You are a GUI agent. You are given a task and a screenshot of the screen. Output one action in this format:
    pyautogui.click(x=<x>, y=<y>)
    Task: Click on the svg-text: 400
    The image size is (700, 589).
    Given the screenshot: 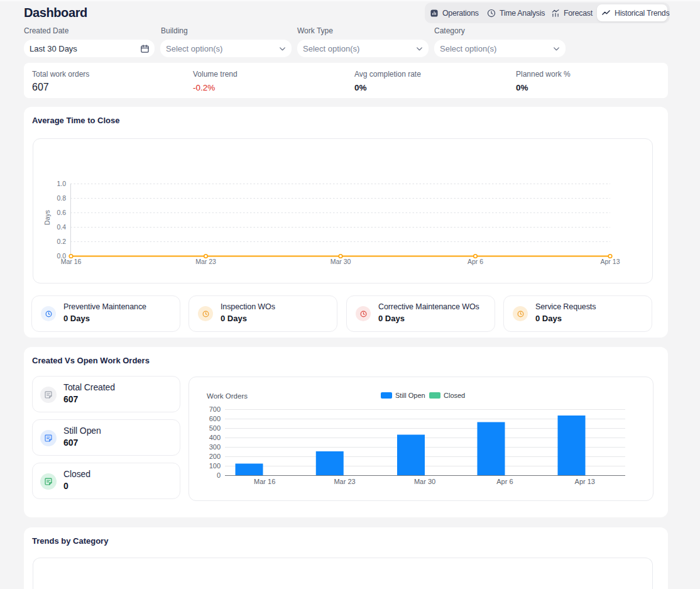 What is the action you would take?
    pyautogui.click(x=215, y=438)
    